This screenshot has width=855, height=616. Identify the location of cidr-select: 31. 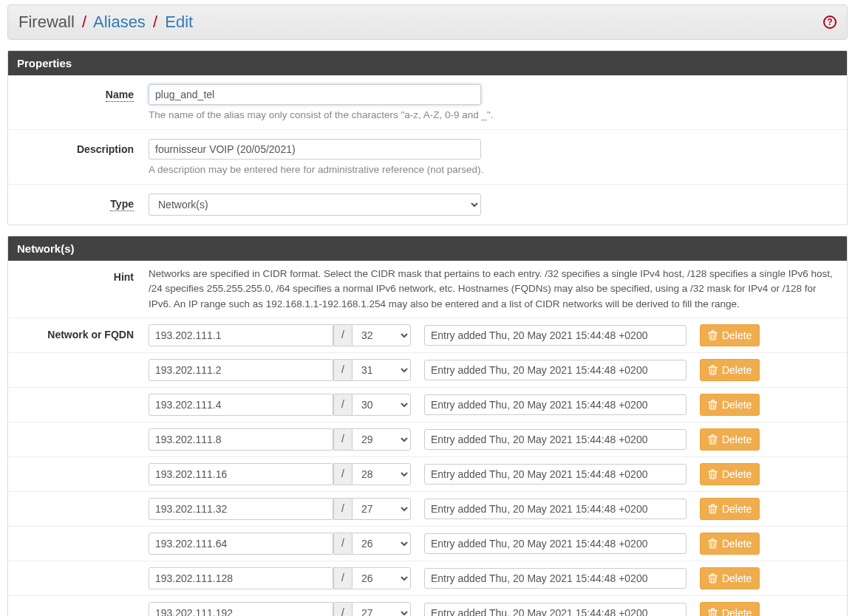
(381, 370).